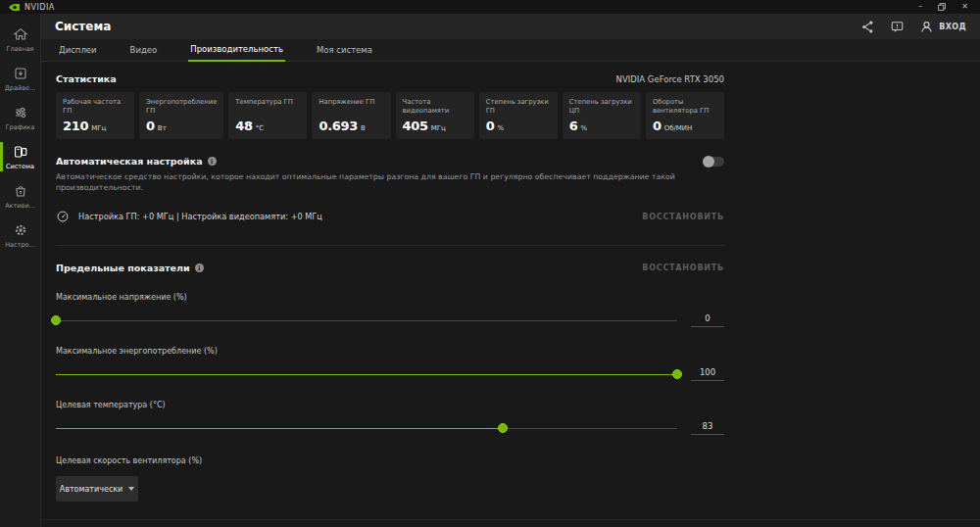 This screenshot has height=527, width=980. What do you see at coordinates (390, 460) in the screenshot?
I see `fan-speed-label: Целевая скорость вентилятора (%)` at bounding box center [390, 460].